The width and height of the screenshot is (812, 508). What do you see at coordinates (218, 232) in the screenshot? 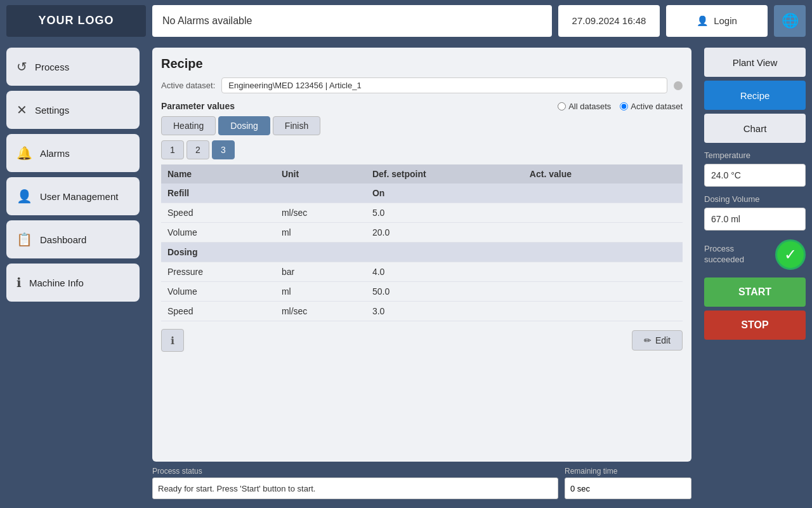
I see `row-refill-volume-name: Volume` at bounding box center [218, 232].